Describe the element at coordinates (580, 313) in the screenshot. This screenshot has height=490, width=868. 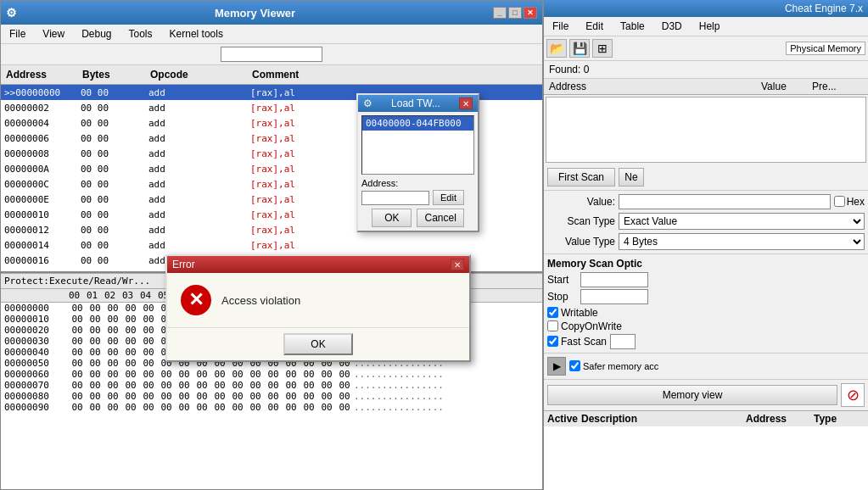
I see `writable-text: Writable` at that location.